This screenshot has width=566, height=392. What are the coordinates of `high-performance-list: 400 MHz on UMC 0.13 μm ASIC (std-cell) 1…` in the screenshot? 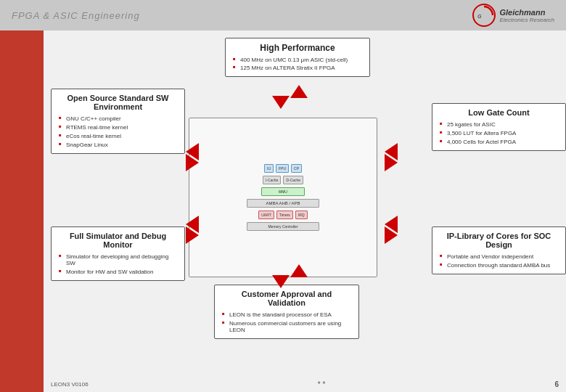 It's located at (298, 64).